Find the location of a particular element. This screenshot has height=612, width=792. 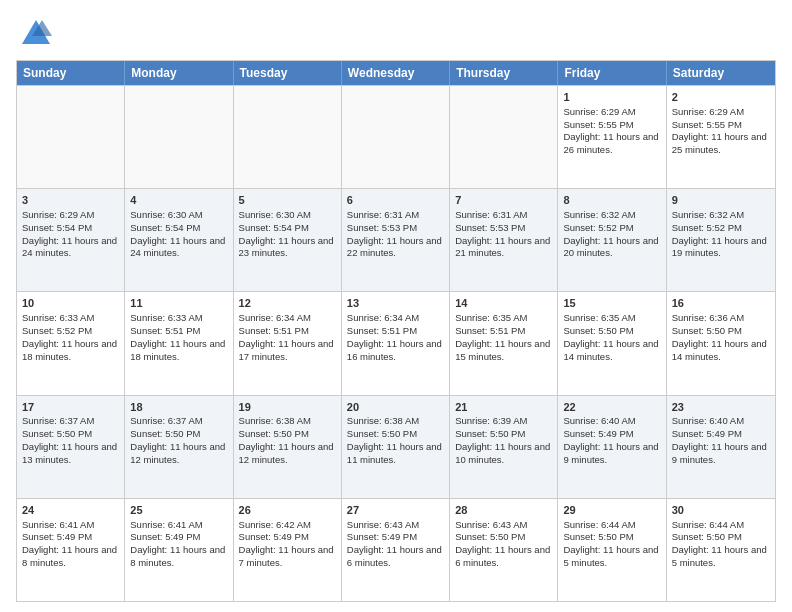

calendar-cell-day-3: 3Sunrise: 6:29 AMSunset: 5:54 PMDaylight… is located at coordinates (71, 240).